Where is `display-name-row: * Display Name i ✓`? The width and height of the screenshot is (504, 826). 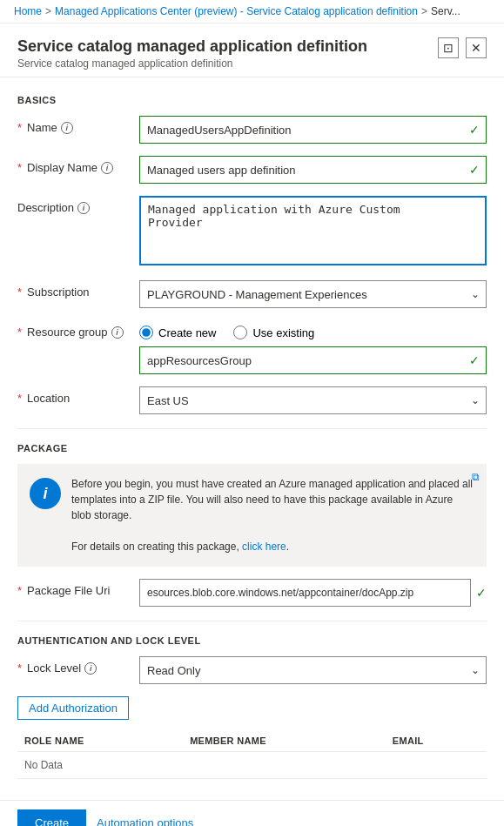 display-name-row: * Display Name i ✓ is located at coordinates (252, 170).